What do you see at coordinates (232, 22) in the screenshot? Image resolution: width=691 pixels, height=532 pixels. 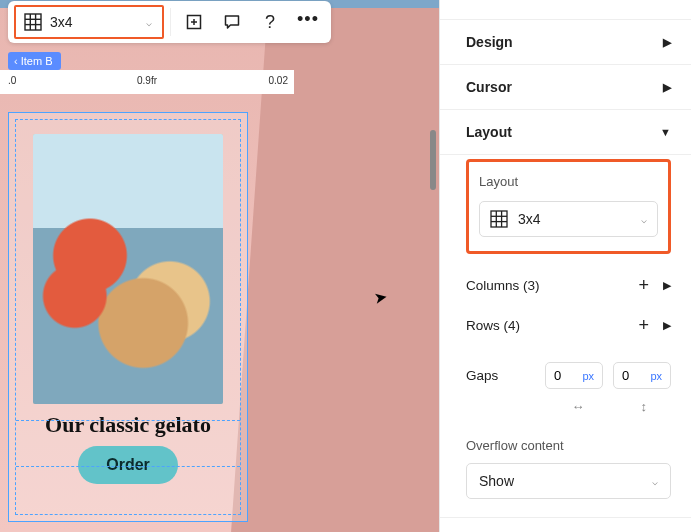 I see `comment-button` at bounding box center [232, 22].